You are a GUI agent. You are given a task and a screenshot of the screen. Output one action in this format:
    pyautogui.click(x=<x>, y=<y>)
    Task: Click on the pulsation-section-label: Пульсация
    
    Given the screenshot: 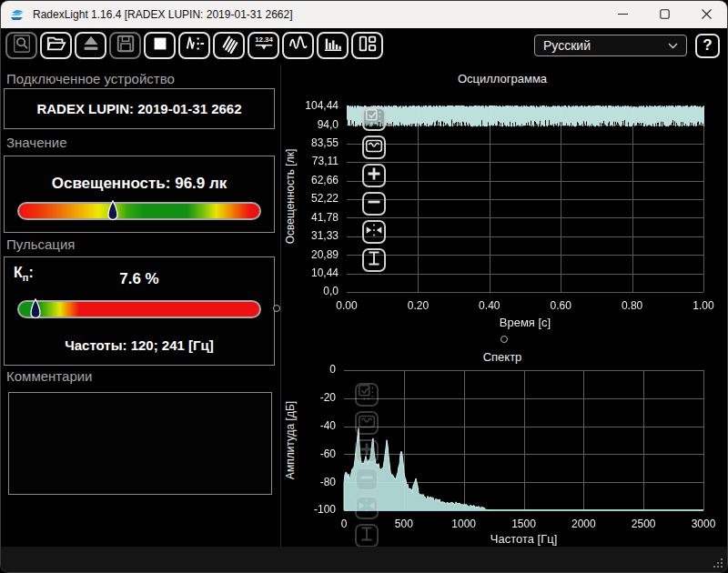 What is the action you would take?
    pyautogui.click(x=40, y=244)
    